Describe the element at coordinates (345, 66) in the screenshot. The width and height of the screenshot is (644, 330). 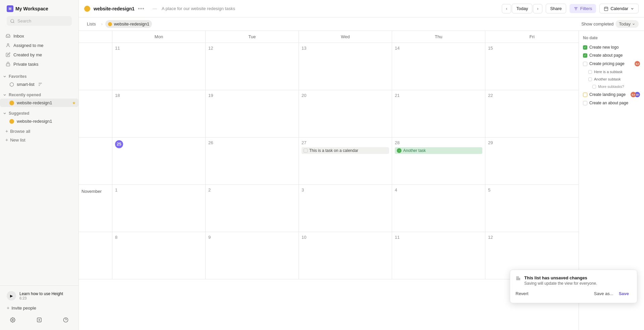
I see `cal-cell-13: 13` at that location.